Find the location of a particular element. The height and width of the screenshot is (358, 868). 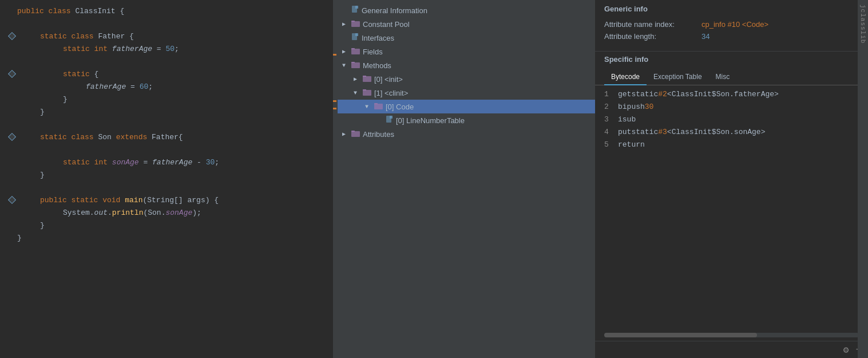

code-line: static int sonAge = fatherAge - 30; is located at coordinates (172, 162).